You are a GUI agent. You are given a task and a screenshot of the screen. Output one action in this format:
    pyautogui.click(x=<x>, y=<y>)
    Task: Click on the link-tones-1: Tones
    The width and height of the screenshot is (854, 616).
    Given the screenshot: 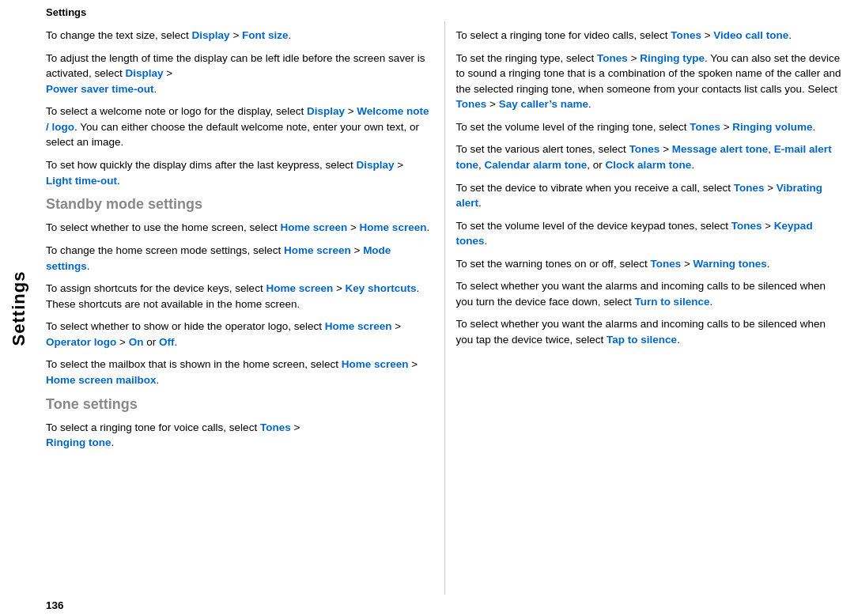 What is the action you would take?
    pyautogui.click(x=275, y=427)
    